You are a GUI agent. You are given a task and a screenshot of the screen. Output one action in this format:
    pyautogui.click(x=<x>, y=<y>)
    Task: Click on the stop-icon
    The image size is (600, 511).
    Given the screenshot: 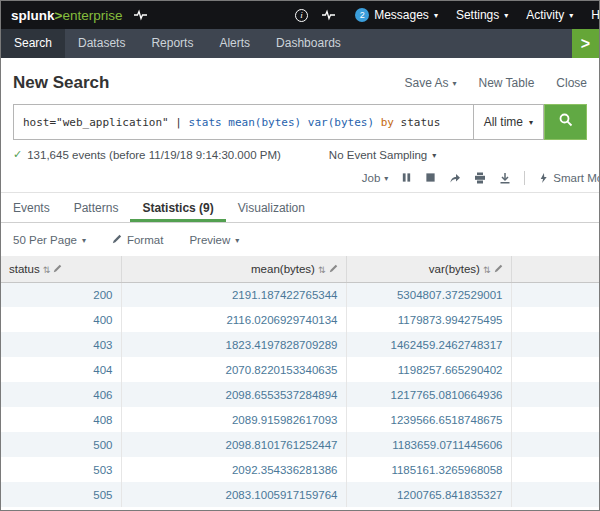 What is the action you would take?
    pyautogui.click(x=430, y=178)
    